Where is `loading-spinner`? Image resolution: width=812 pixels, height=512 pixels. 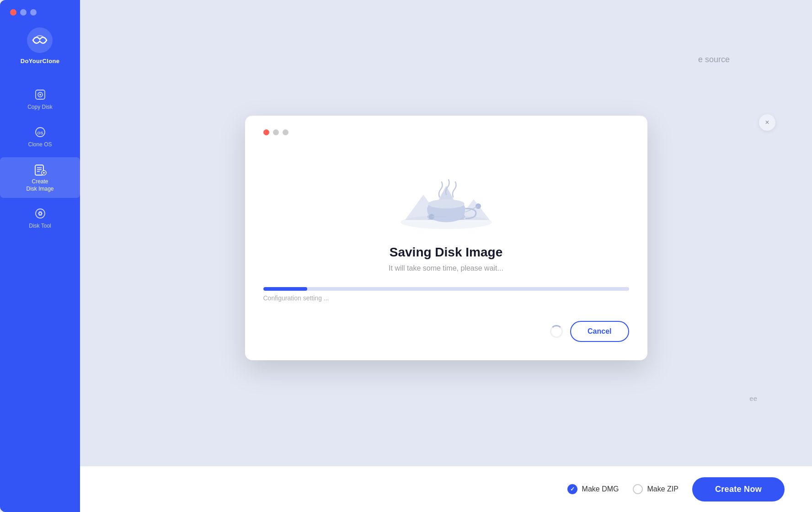
loading-spinner is located at coordinates (556, 331).